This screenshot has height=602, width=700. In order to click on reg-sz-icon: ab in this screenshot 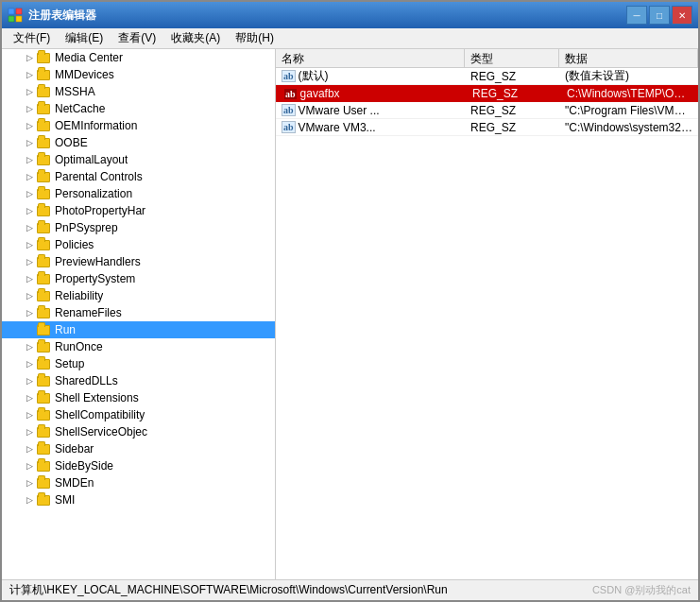, I will do `click(289, 110)`.